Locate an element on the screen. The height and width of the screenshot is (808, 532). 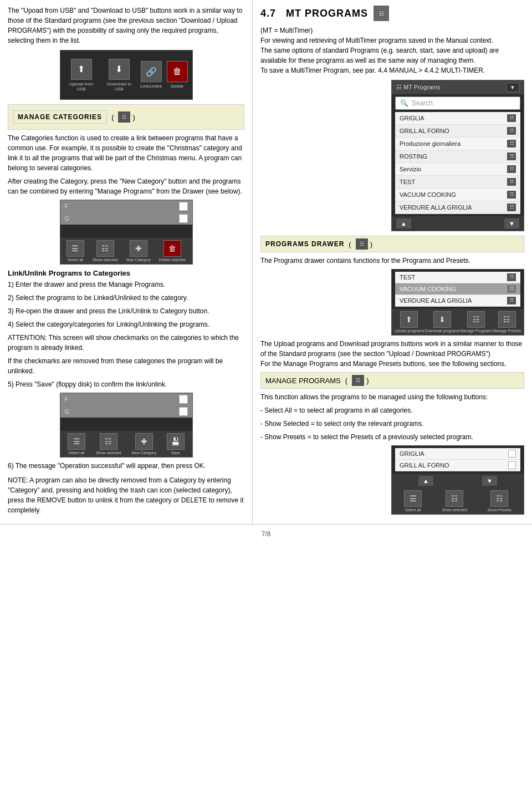
final-checkbox-grill-forno is located at coordinates (512, 465).